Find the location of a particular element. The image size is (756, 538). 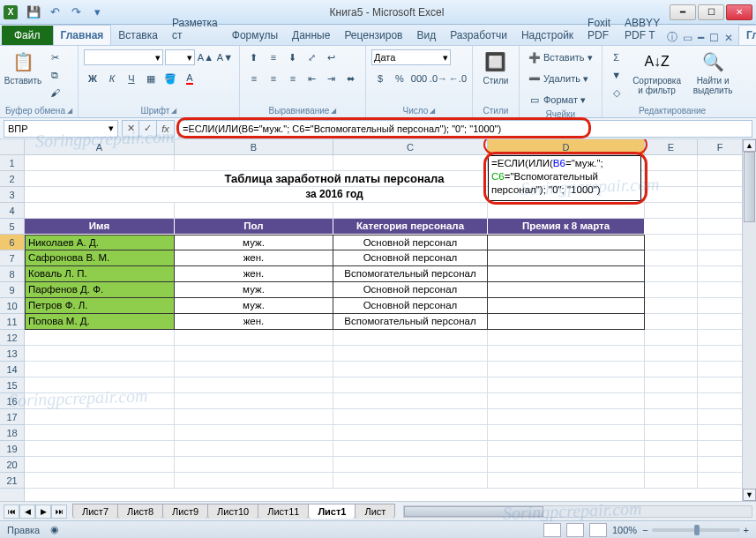

row-header-19: 19 is located at coordinates (12, 449).